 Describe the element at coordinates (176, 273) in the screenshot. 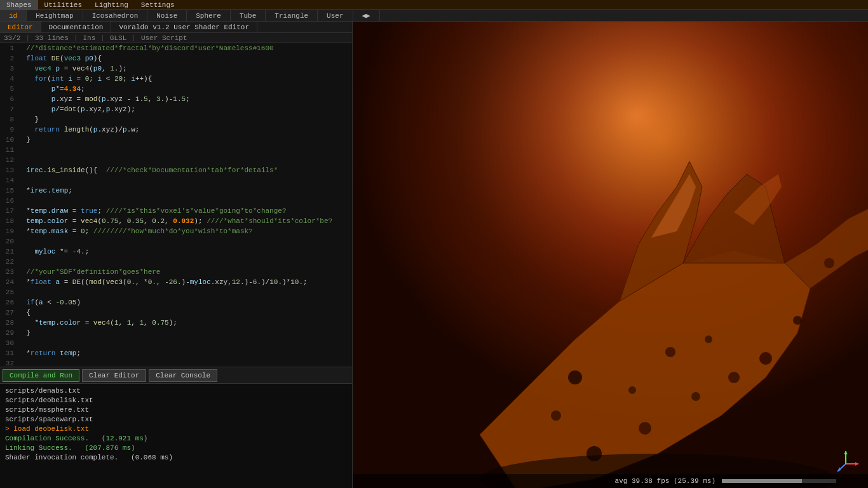

I see `code-line-23: 23 //*your*SDF*definition*goes*here` at that location.